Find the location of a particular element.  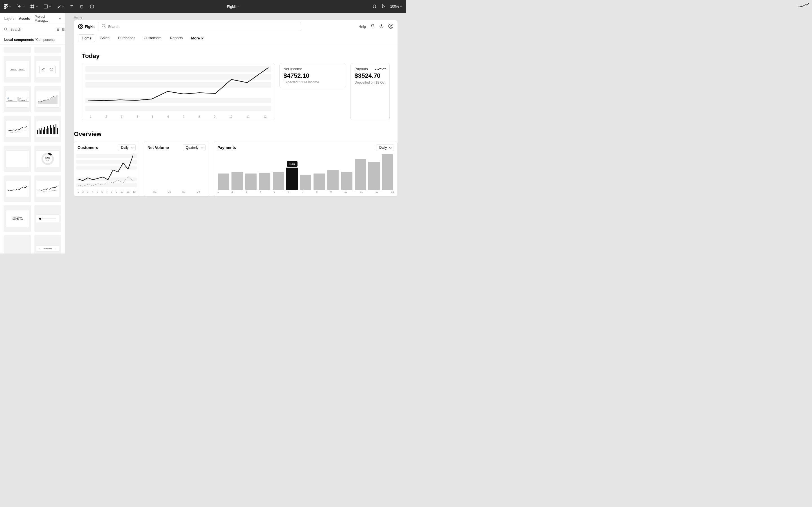

nav-sales: Sales is located at coordinates (105, 38).